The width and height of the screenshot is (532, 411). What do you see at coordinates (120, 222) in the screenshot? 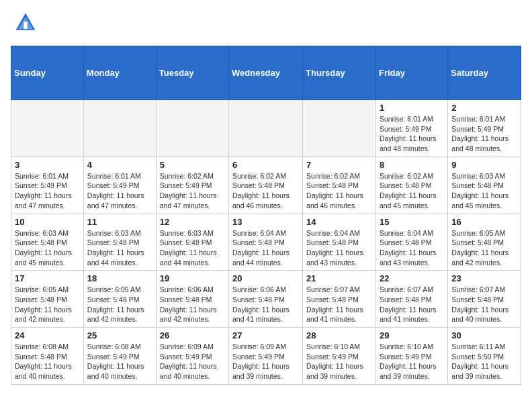
I see `day-number: 11` at bounding box center [120, 222].